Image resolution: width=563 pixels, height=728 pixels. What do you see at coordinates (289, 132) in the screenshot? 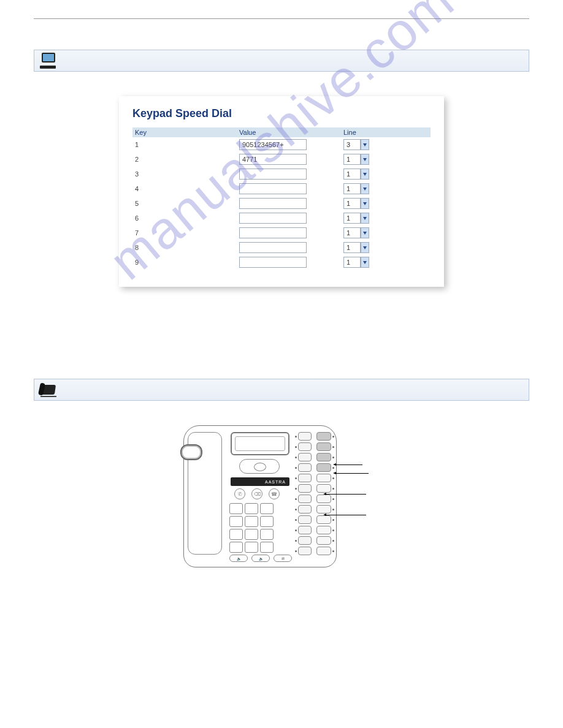
I see `col-value-header: Value` at bounding box center [289, 132].